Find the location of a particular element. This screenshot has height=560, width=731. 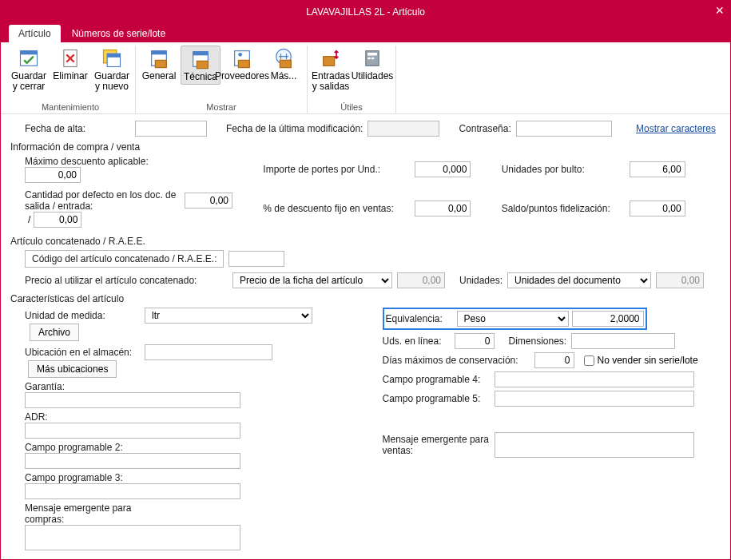

btn-eliminar: Eliminar is located at coordinates (70, 70).